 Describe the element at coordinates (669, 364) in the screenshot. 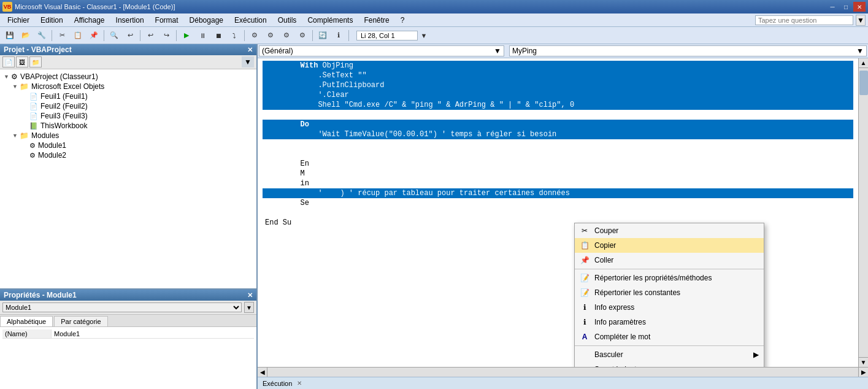

I see `ctx-smart-indent: Smart Indent ▶` at that location.